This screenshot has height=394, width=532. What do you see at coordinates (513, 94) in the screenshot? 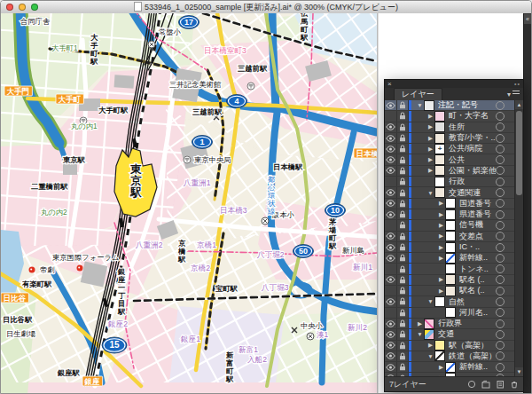
I see `panel-menu-icon: ▾` at bounding box center [513, 94].